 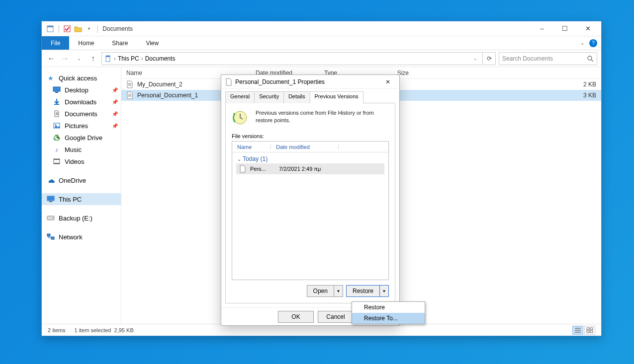 I want to click on properties-icon, so click(x=50, y=29).